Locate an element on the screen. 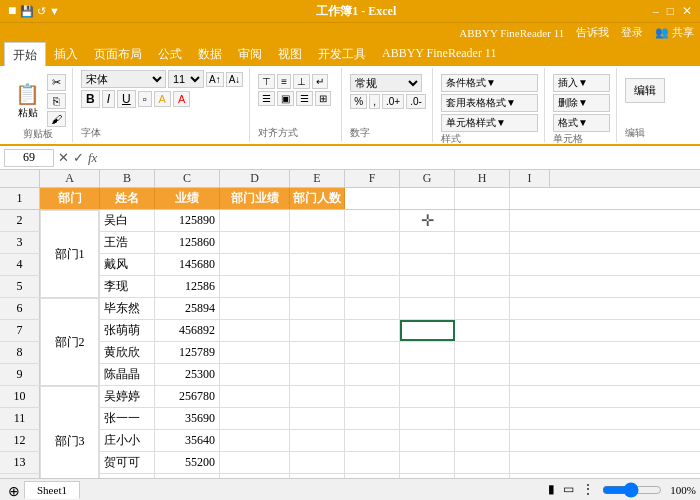  insert-cells-button: 插入▼ is located at coordinates (582, 83).